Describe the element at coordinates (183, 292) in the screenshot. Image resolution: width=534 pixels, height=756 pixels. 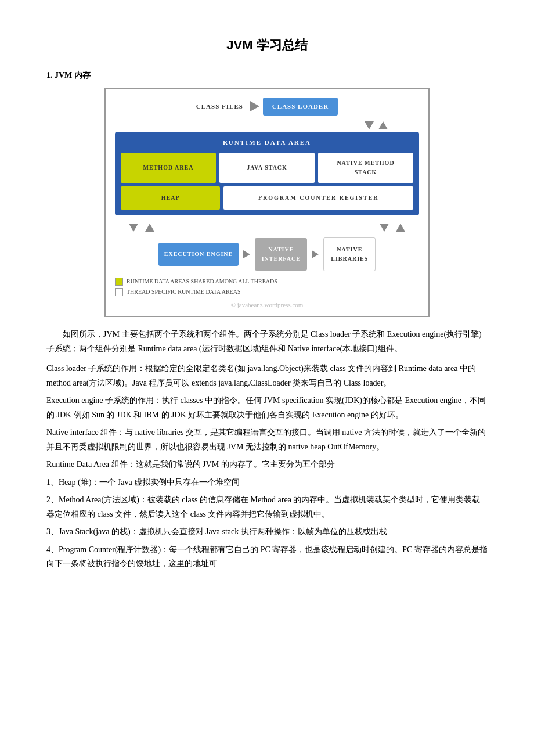
I see `legend-text-thread: THREAD SPECIFIC RUNTIME DATA AREAS` at that location.